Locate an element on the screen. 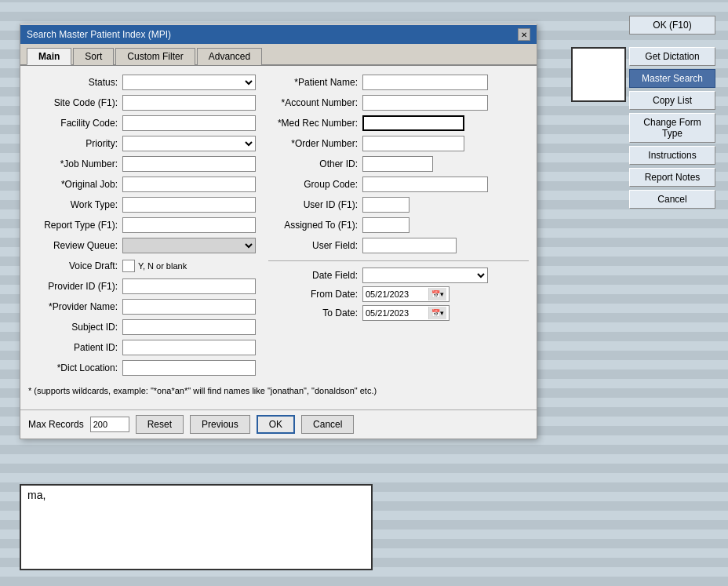 The width and height of the screenshot is (728, 586). other-id-input is located at coordinates (398, 164).